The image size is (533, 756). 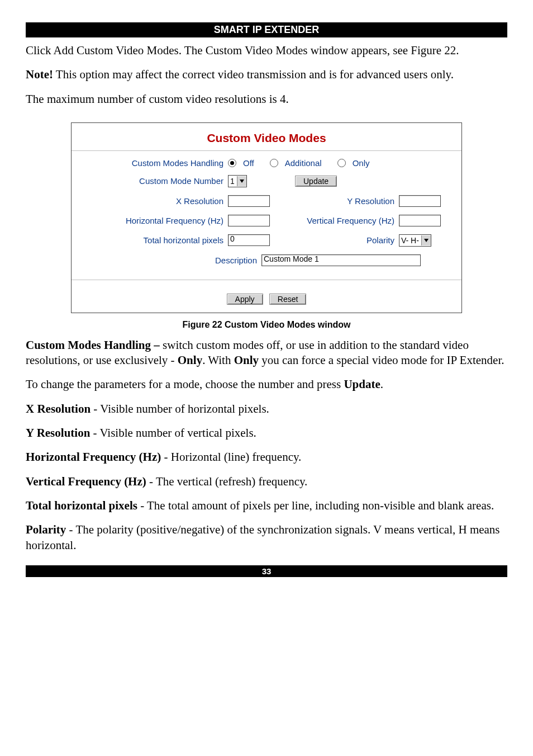 I want to click on label-y-resolution: Y Resolution, so click(x=339, y=201).